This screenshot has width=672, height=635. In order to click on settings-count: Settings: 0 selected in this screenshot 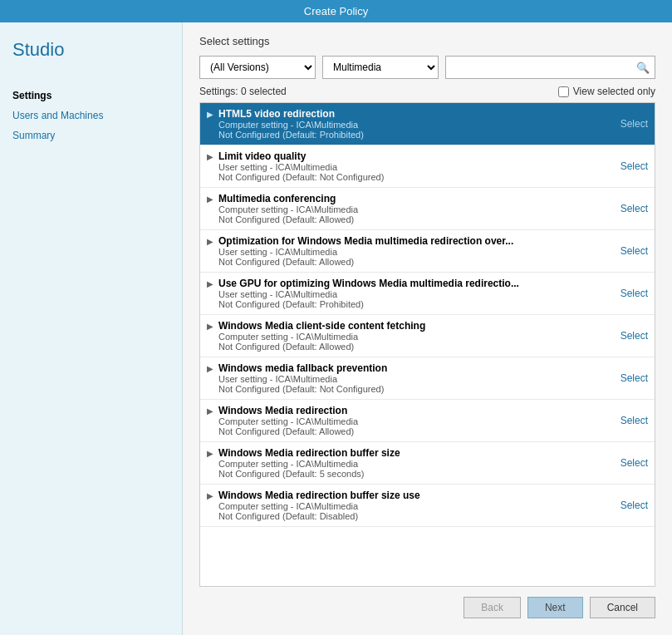, I will do `click(243, 91)`.